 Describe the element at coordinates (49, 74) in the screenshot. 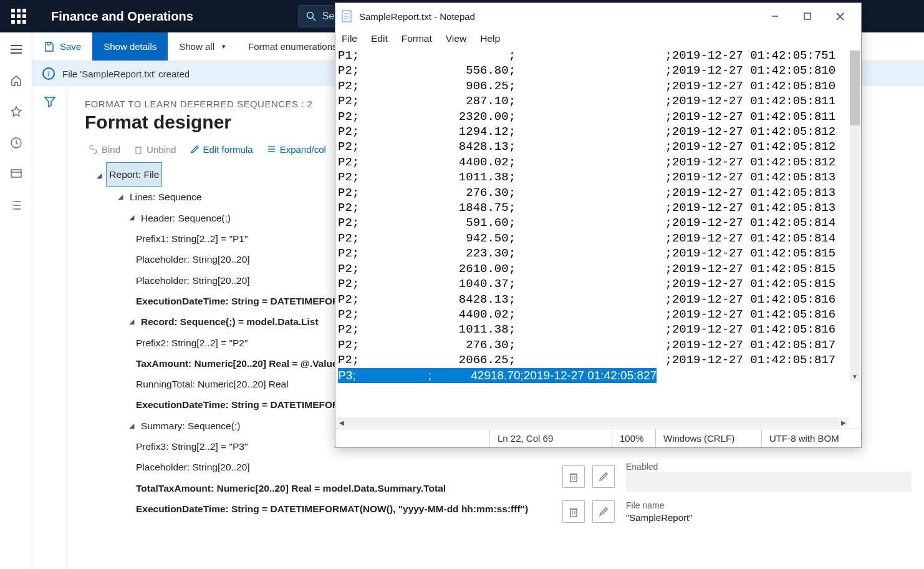

I see `info-icon: i` at that location.